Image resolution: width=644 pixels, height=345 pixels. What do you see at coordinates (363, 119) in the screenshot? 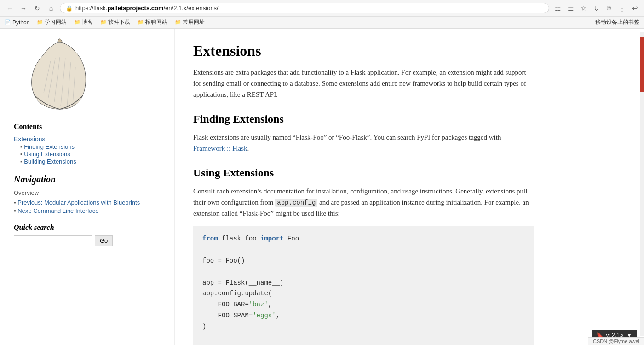
I see `finding-extensions-heading: Finding Extensions` at bounding box center [363, 119].